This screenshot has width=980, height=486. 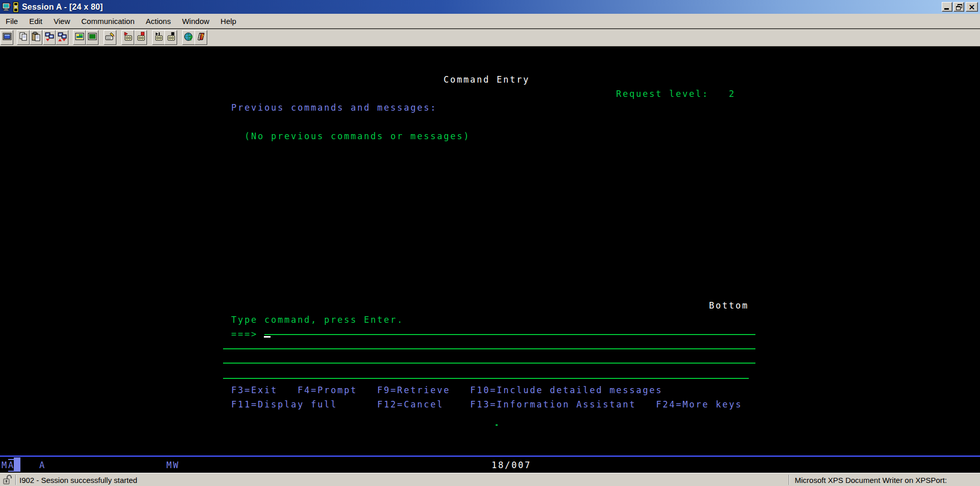 What do you see at coordinates (62, 7) in the screenshot?
I see `window-title: Session A - [24 x 80]` at bounding box center [62, 7].